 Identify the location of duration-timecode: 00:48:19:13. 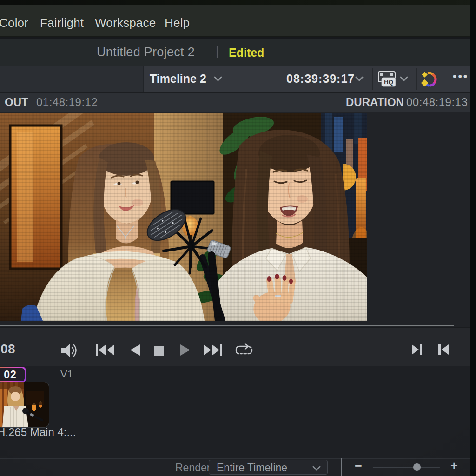
(437, 102).